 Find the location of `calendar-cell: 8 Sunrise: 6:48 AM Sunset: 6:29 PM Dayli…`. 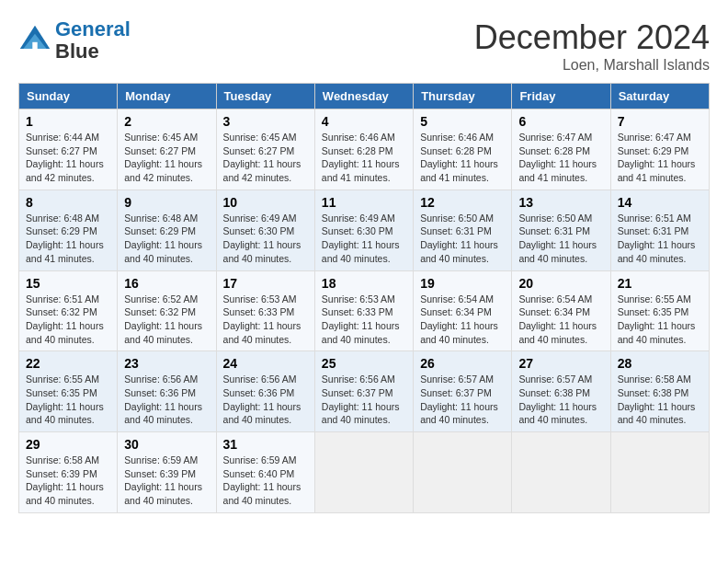

calendar-cell: 8 Sunrise: 6:48 AM Sunset: 6:29 PM Dayli… is located at coordinates (68, 230).